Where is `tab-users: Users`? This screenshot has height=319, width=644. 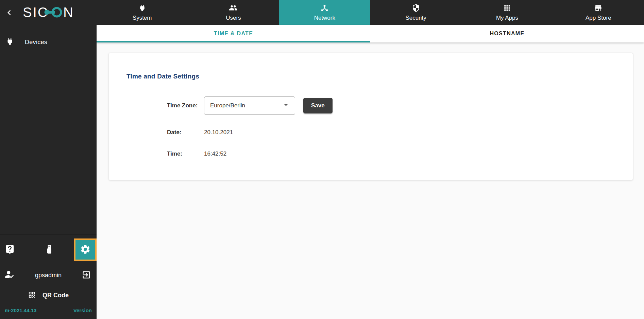 tab-users: Users is located at coordinates (233, 12).